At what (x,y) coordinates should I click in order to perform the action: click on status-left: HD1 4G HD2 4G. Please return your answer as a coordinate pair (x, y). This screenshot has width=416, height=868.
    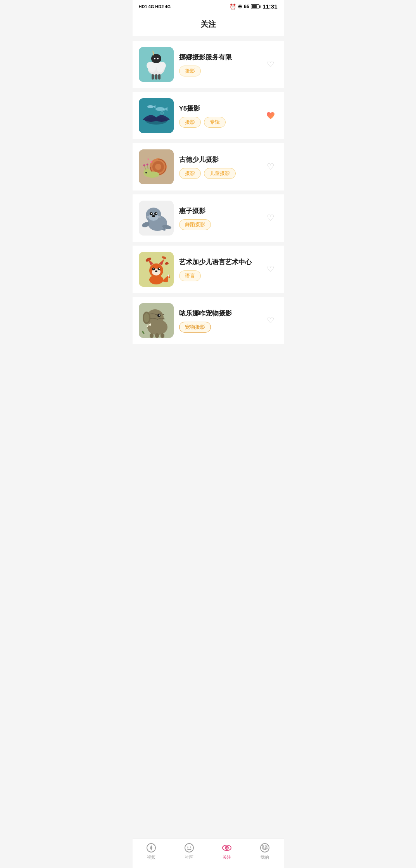
    Looking at the image, I should click on (155, 7).